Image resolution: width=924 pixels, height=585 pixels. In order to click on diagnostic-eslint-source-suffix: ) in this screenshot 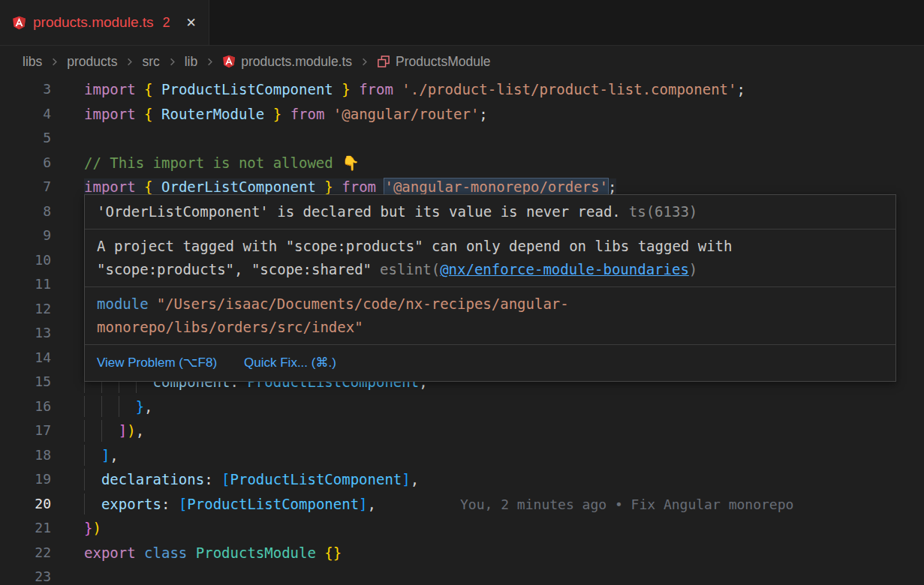, I will do `click(694, 269)`.